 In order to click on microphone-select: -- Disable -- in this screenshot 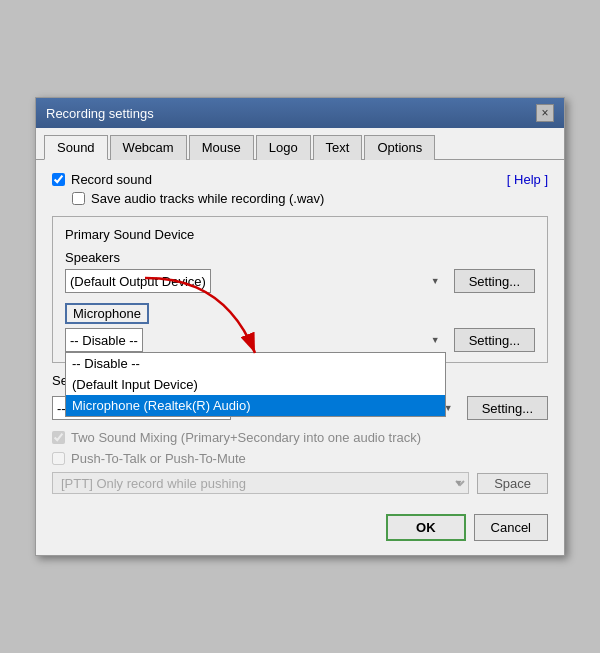, I will do `click(104, 340)`.